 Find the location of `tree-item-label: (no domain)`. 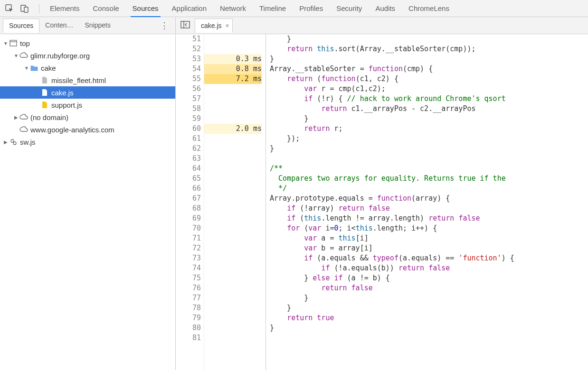

tree-item-label: (no domain) is located at coordinates (49, 118).